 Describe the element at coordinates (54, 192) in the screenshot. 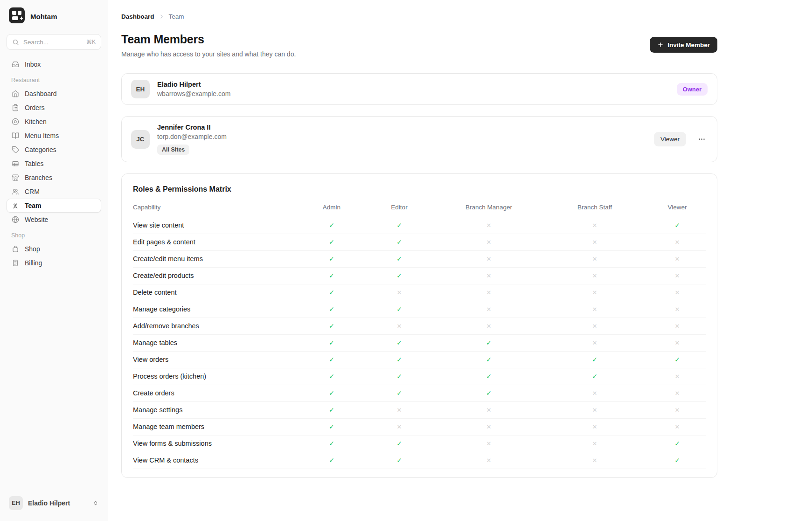

I see `sidebar-item-crm: CRM` at that location.